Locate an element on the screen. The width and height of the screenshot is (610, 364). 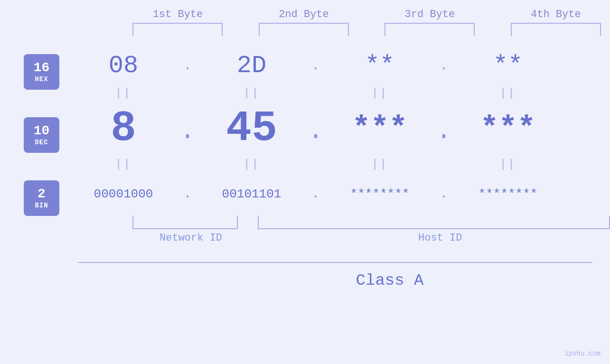
byte3-header: 3rd Byte is located at coordinates (430, 14).